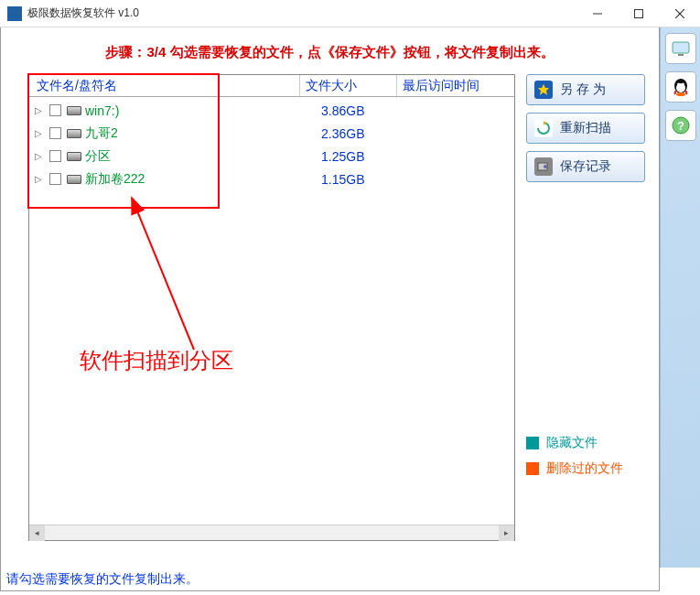 The height and width of the screenshot is (595, 700). What do you see at coordinates (351, 157) in the screenshot?
I see `file-size: 1.25GB` at bounding box center [351, 157].